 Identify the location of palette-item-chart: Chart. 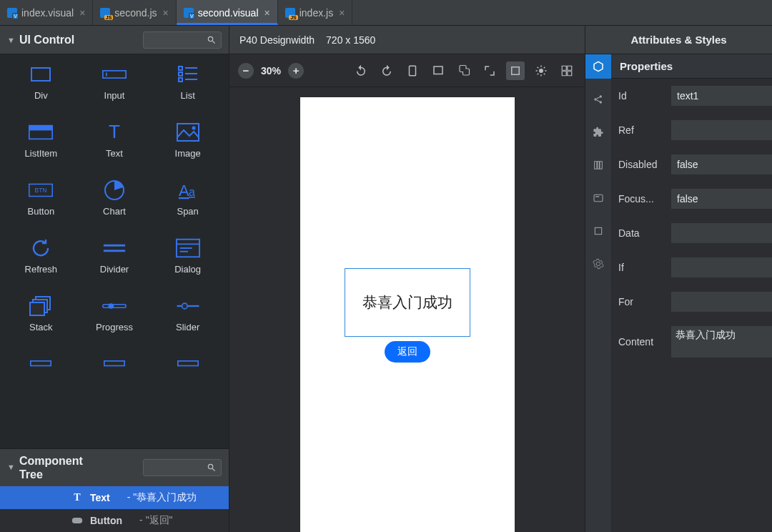
(114, 199).